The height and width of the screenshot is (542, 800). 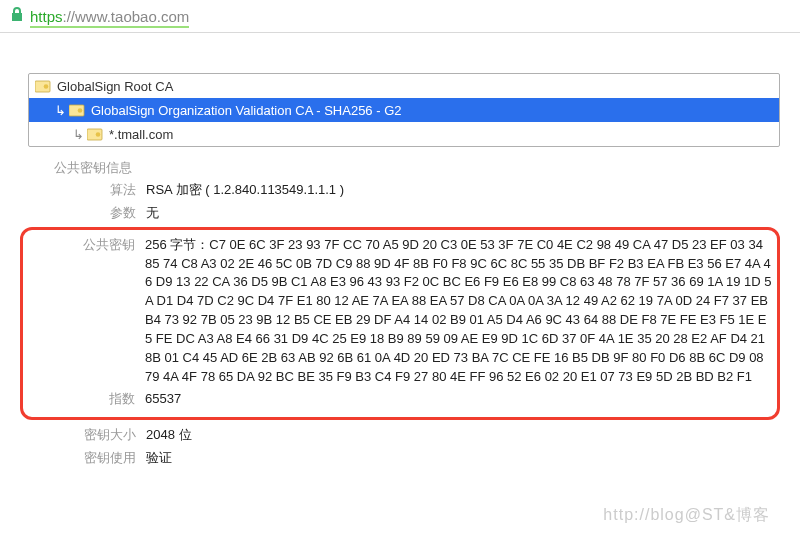 I want to click on row-algorithm: 算法 RSA 加密 ( 1.2.840.113549.1.1.1 ), so click(x=404, y=190).